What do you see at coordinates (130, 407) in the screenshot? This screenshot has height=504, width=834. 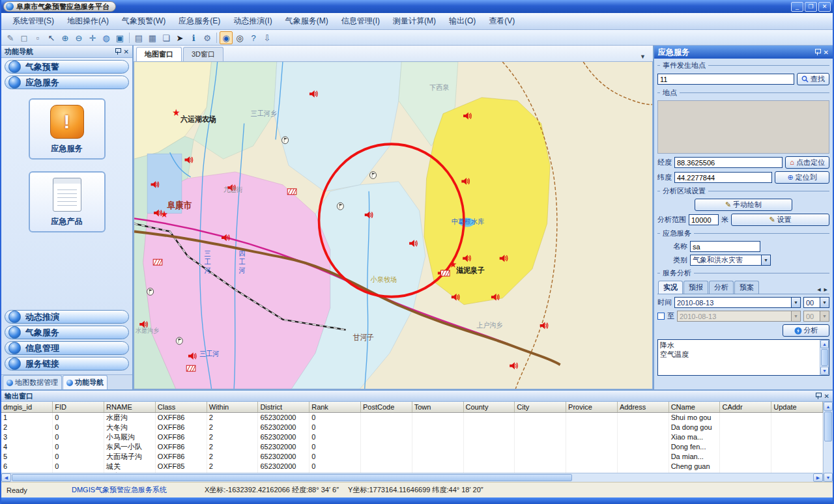 I see `column-header: RNAME` at bounding box center [130, 407].